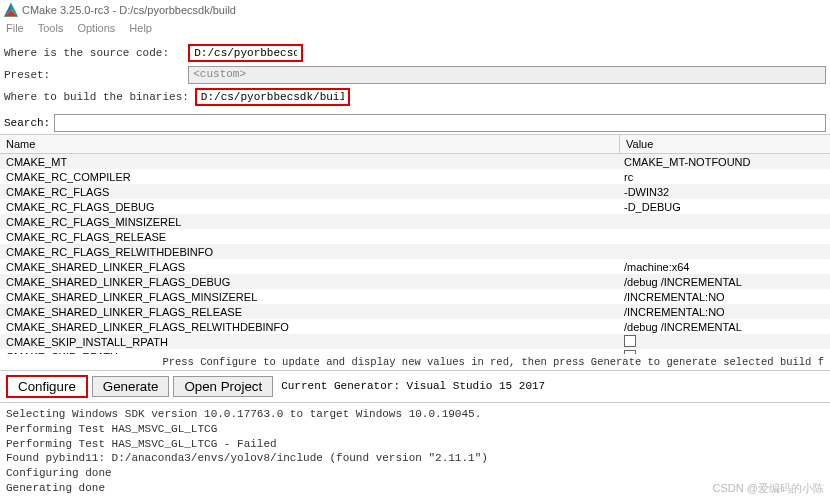 Image resolution: width=830 pixels, height=500 pixels. Describe the element at coordinates (96, 29) in the screenshot. I see `menu-options: Options` at that location.